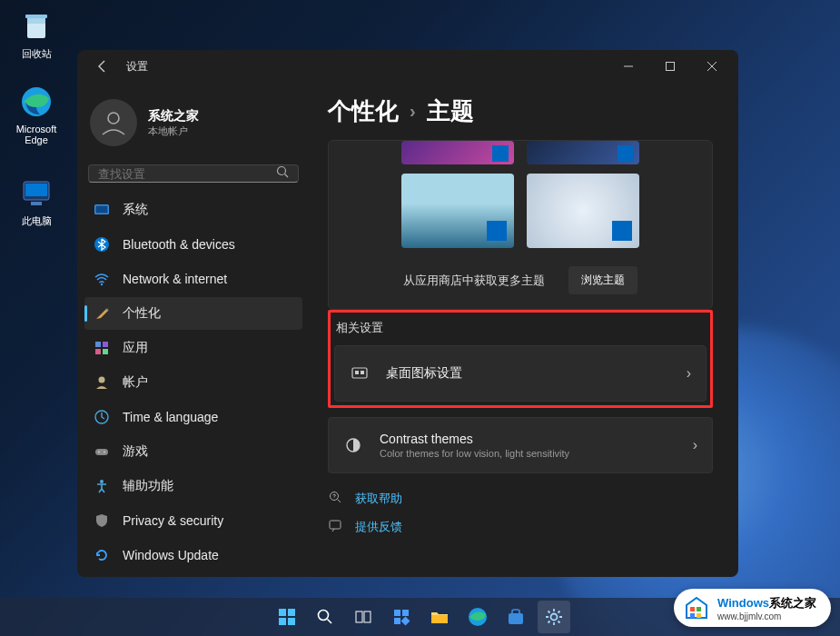  What do you see at coordinates (603, 280) in the screenshot?
I see `browse-themes-button: 浏览主题` at bounding box center [603, 280].